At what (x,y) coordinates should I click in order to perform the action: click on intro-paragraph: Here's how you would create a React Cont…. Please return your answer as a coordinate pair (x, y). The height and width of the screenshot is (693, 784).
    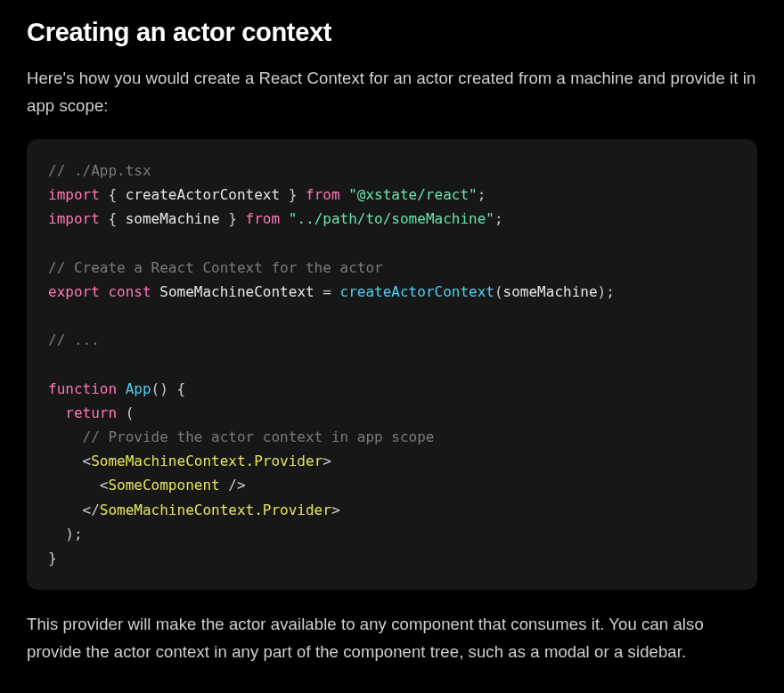
    Looking at the image, I should click on (392, 93).